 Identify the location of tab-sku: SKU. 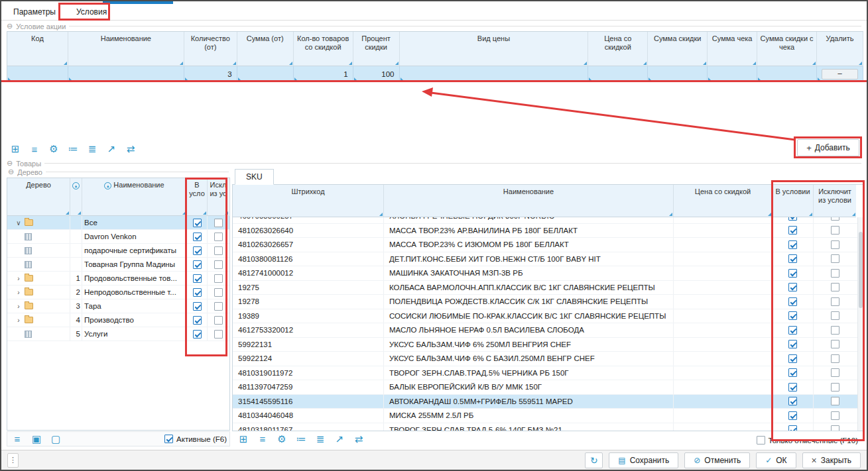
(255, 177).